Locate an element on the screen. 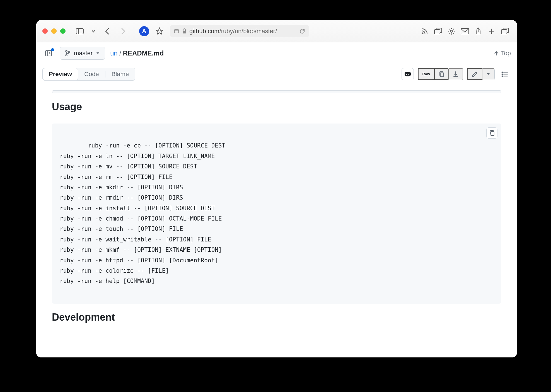 This screenshot has width=551, height=392. reload-icon is located at coordinates (302, 31).